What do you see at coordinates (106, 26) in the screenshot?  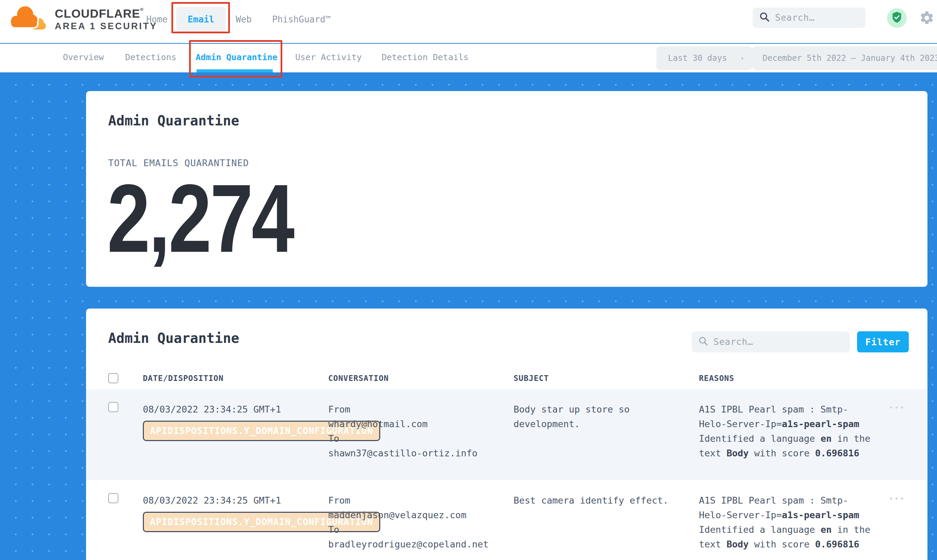 I see `brand-subtitle: AREA 1 SECURITY` at bounding box center [106, 26].